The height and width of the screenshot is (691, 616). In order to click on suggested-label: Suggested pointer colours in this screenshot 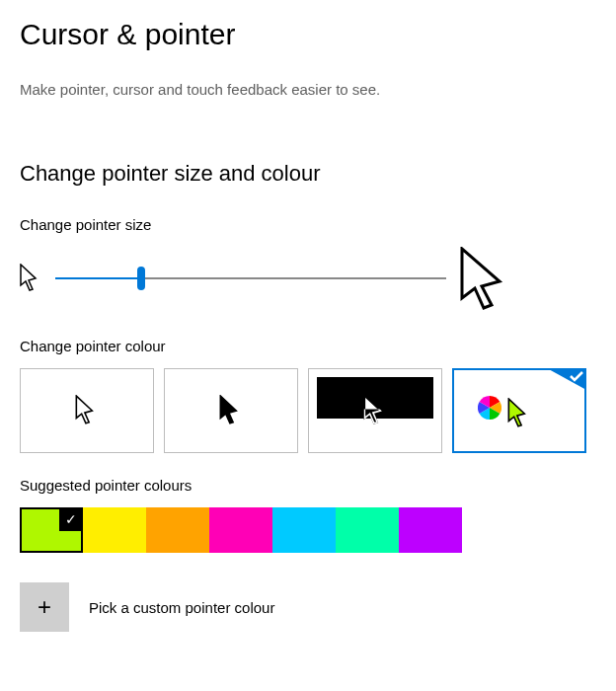, I will do `click(308, 486)`.